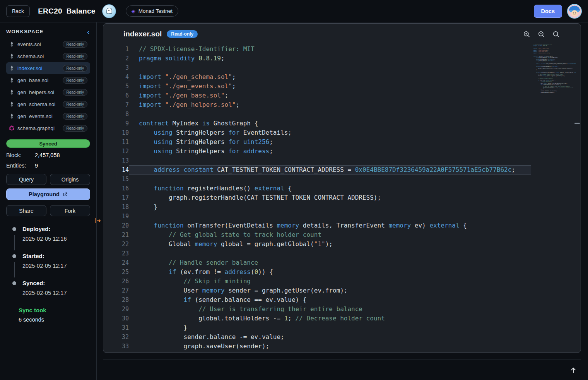 The width and height of the screenshot is (588, 380). I want to click on avatar-image, so click(574, 11).